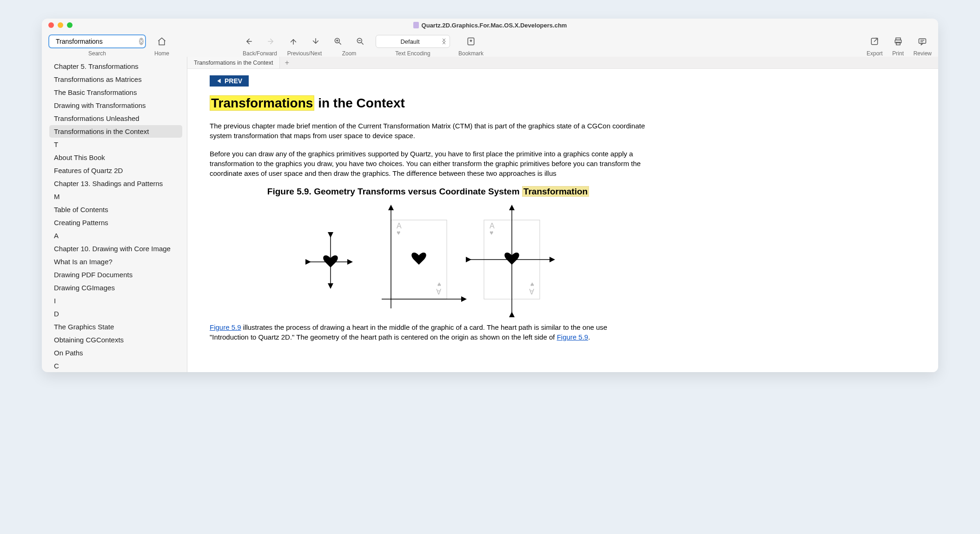  What do you see at coordinates (287, 62) in the screenshot?
I see `new-tab-button: +` at bounding box center [287, 62].